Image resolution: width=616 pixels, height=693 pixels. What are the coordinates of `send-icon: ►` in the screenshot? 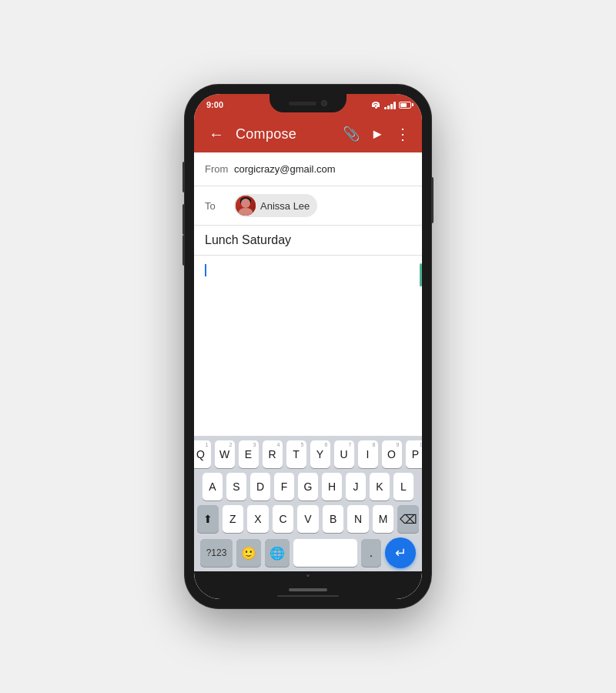 It's located at (377, 134).